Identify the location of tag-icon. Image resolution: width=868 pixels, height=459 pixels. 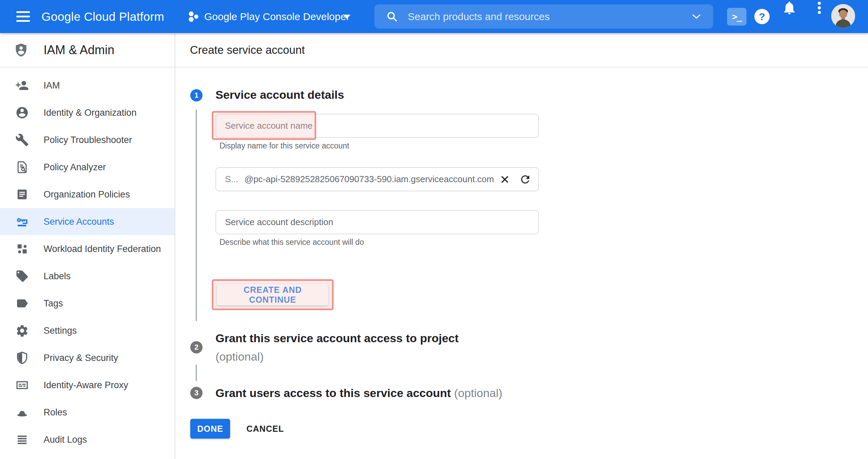
(22, 276).